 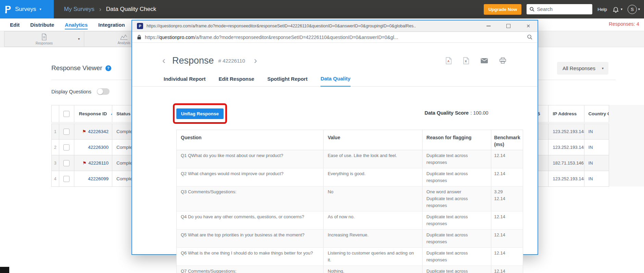 What do you see at coordinates (255, 61) in the screenshot?
I see `next-response-icon: ›` at bounding box center [255, 61].